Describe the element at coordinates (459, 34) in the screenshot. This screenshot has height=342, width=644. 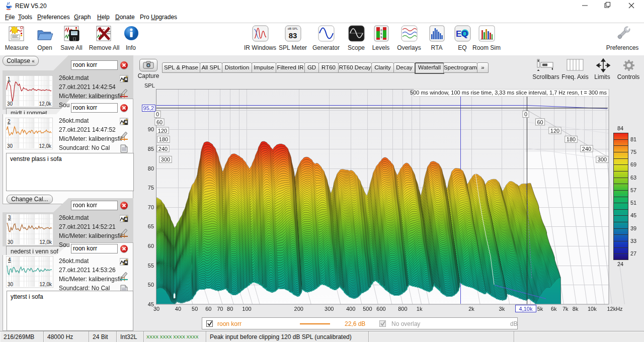
I see `svg-text: E` at that location.